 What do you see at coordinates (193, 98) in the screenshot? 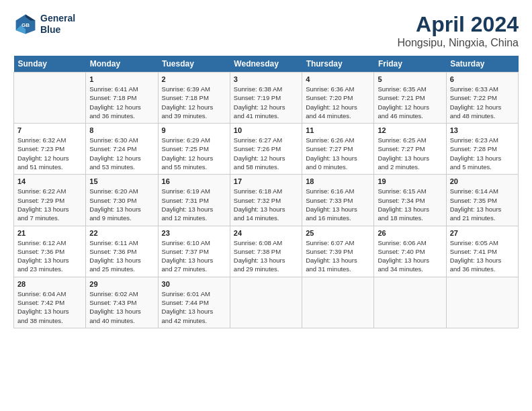
I see `calendar-cell: 2Sunrise: 6:39 AM Sunset: 7:18 PM Daylig…` at bounding box center [193, 98].